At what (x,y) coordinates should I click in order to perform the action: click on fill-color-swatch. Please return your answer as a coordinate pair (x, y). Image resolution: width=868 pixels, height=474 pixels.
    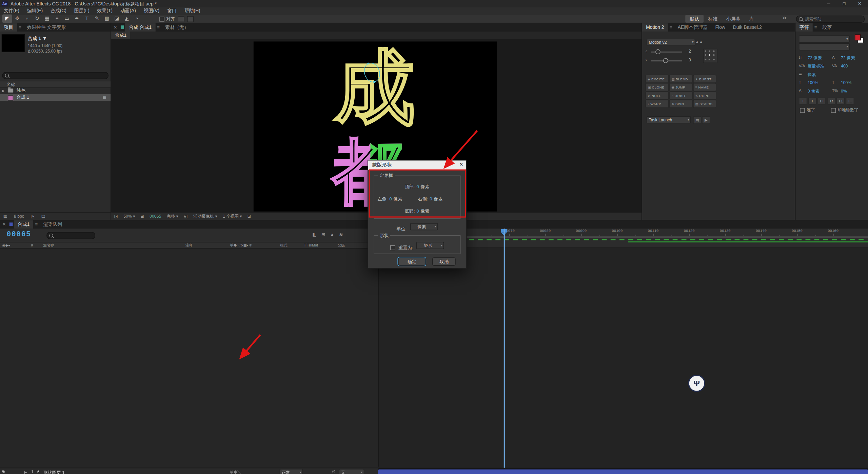
    Looking at the image, I should click on (858, 37).